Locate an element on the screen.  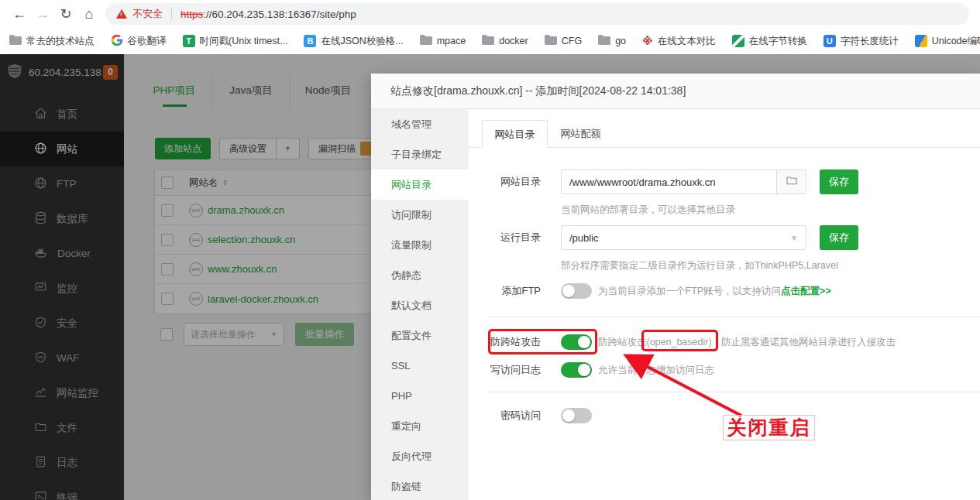
access-log-toggle is located at coordinates (576, 370).